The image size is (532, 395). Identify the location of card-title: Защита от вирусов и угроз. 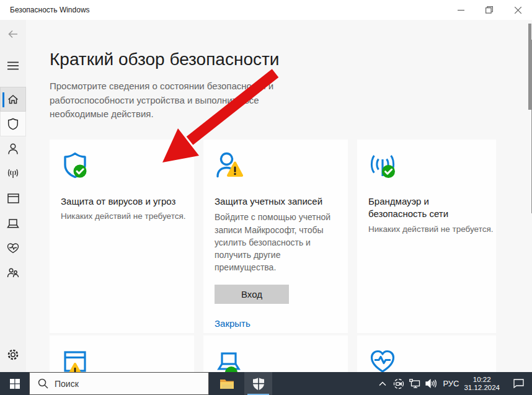
(122, 202).